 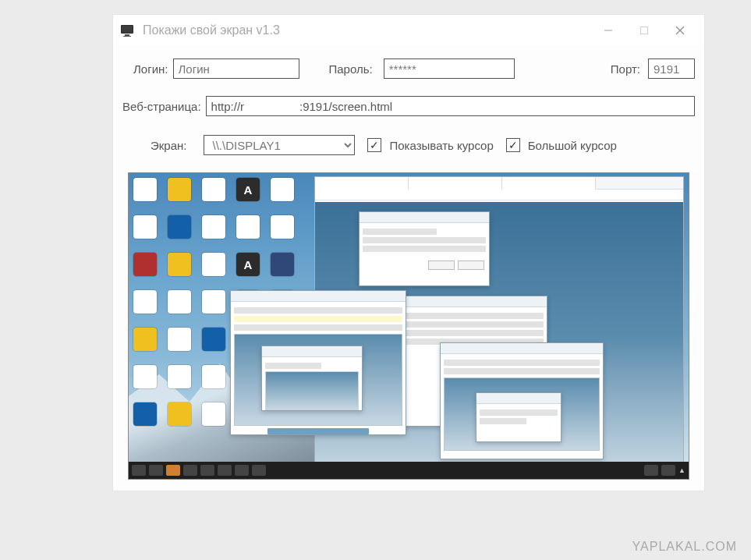 I want to click on row-credentials: Логин: Пароль: Порт:, so click(x=409, y=69).